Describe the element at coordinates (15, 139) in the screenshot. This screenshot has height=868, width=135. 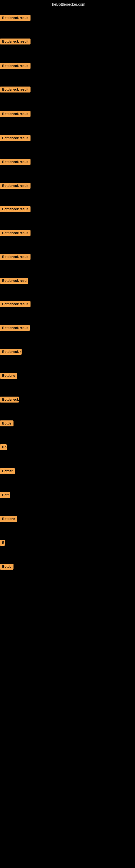
I see `badge-row-6: Bottleneck result` at that location.